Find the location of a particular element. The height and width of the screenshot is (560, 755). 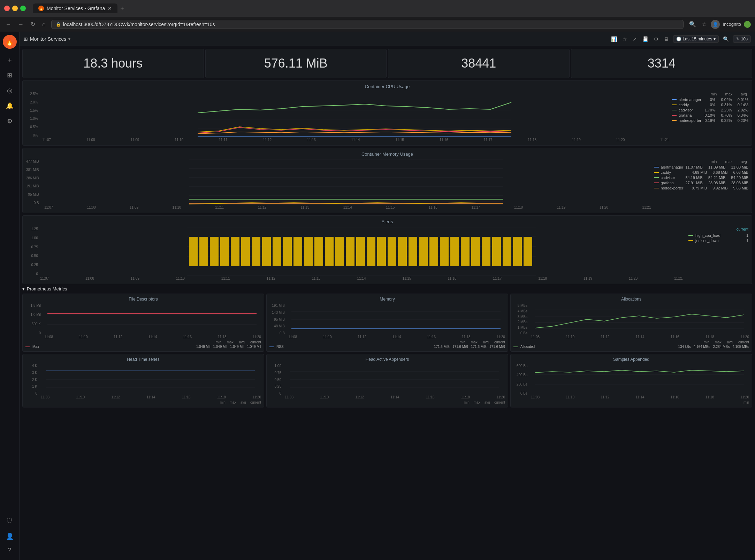

reload-button: ↻ is located at coordinates (33, 24).